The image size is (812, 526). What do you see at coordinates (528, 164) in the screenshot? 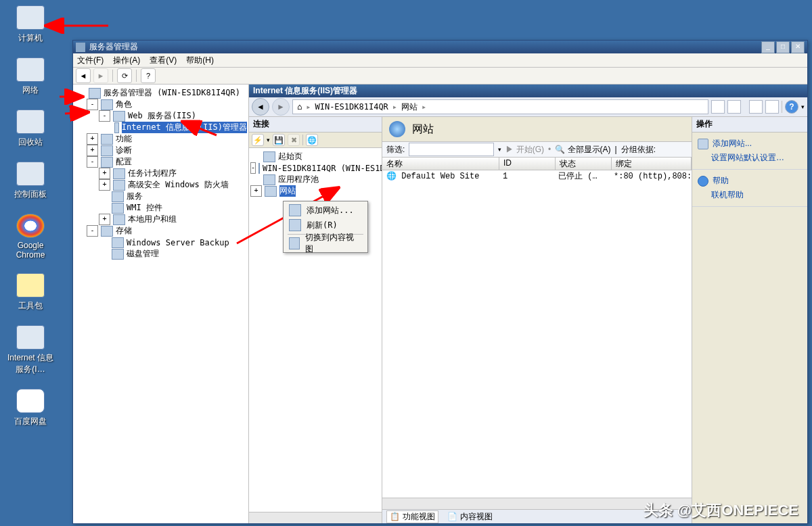
I see `col-id: ID` at bounding box center [528, 164].